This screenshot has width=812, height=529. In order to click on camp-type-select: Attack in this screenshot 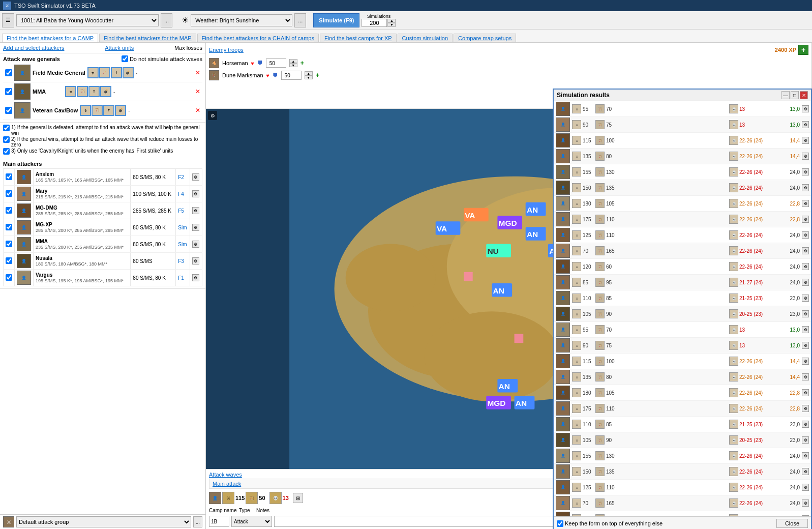, I will do `click(252, 521)`.